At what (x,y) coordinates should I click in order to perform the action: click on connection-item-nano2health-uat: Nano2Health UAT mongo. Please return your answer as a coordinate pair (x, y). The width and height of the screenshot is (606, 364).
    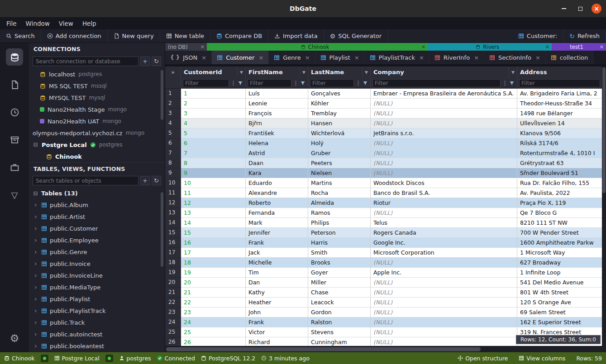
    Looking at the image, I should click on (97, 121).